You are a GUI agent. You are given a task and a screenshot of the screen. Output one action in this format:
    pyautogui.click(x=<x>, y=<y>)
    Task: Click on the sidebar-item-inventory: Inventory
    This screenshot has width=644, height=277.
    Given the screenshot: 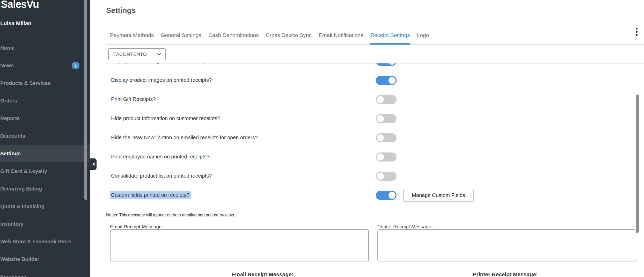 What is the action you would take?
    pyautogui.click(x=45, y=224)
    